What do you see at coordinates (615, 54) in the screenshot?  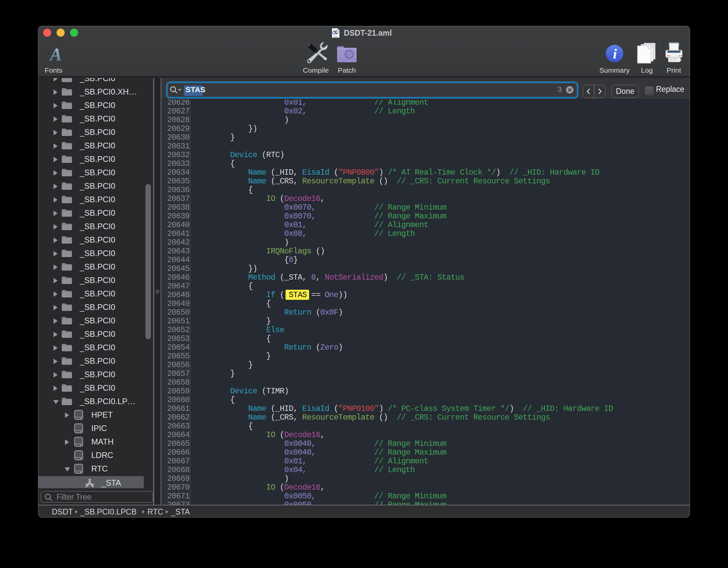 I see `svg-text: i` at bounding box center [615, 54].